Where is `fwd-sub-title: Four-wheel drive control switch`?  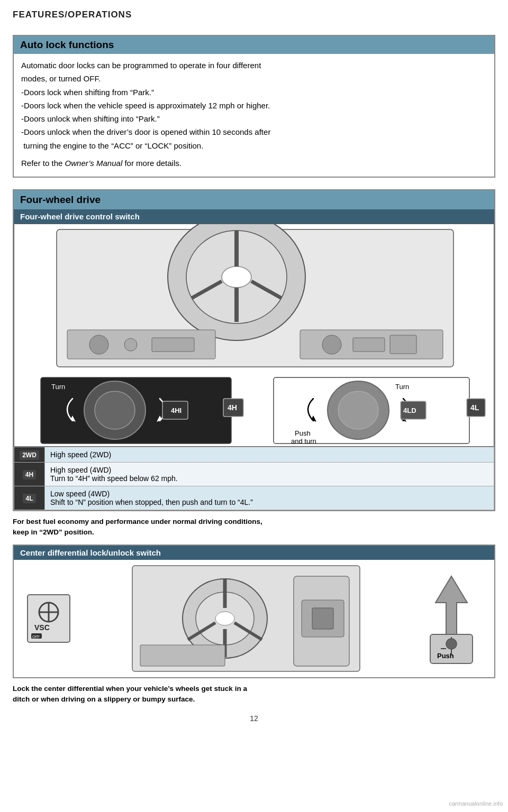
fwd-sub-title: Four-wheel drive control switch is located at coordinates (254, 217).